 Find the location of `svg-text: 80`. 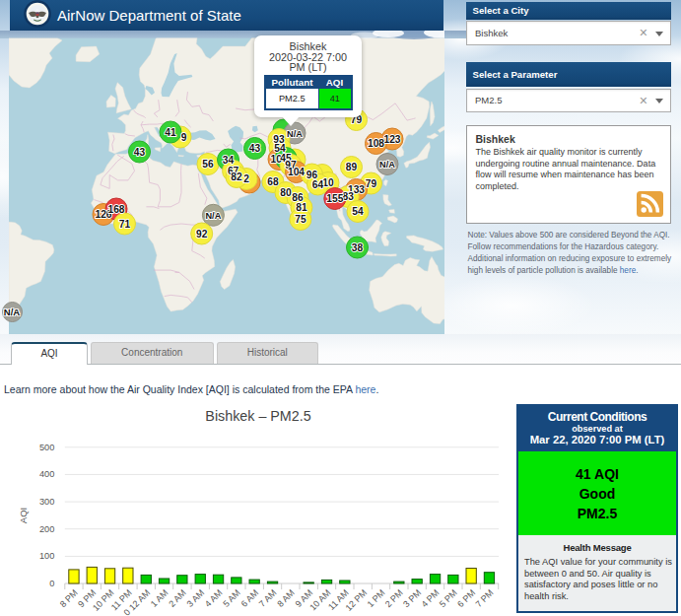

svg-text: 80 is located at coordinates (286, 193).